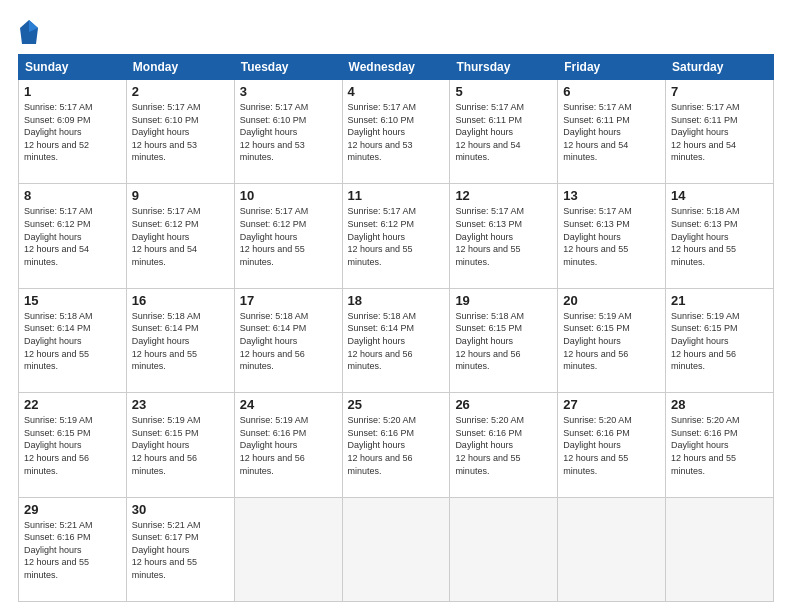 This screenshot has height=612, width=792. Describe the element at coordinates (612, 196) in the screenshot. I see `day-number: 13` at that location.